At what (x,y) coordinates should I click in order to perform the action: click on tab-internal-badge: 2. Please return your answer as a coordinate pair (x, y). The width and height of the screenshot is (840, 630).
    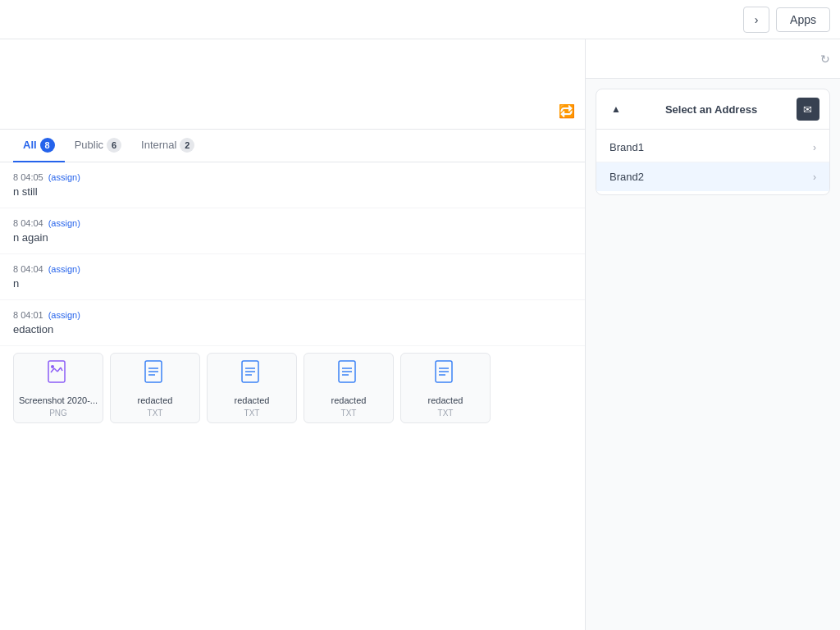
    Looking at the image, I should click on (187, 145).